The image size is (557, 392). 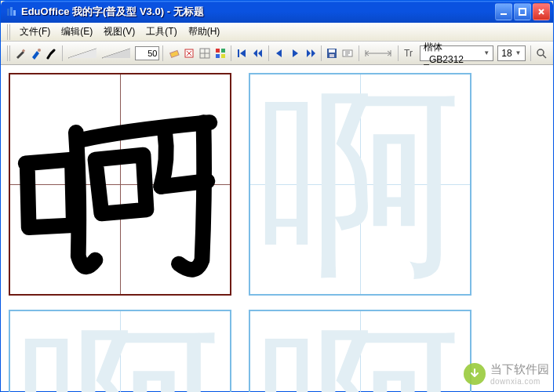 What do you see at coordinates (242, 53) in the screenshot?
I see `first-button` at bounding box center [242, 53].